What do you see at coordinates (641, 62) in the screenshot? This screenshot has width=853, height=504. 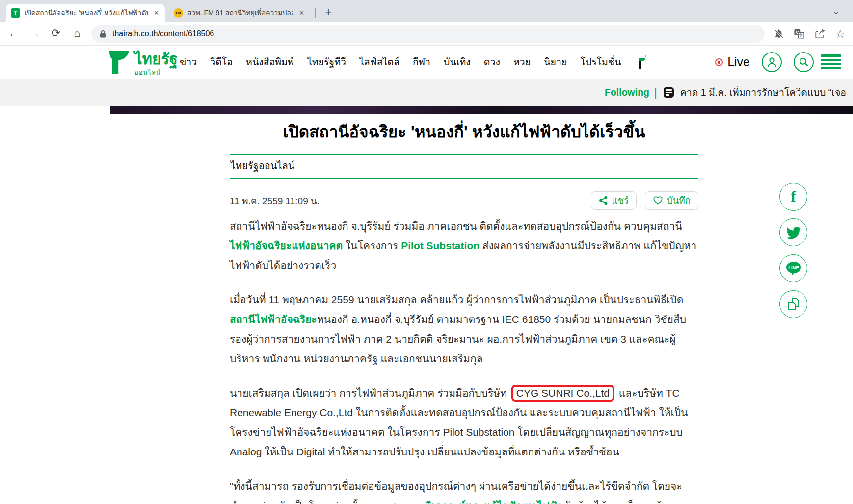 I see `thairath-plus-icon: +` at bounding box center [641, 62].